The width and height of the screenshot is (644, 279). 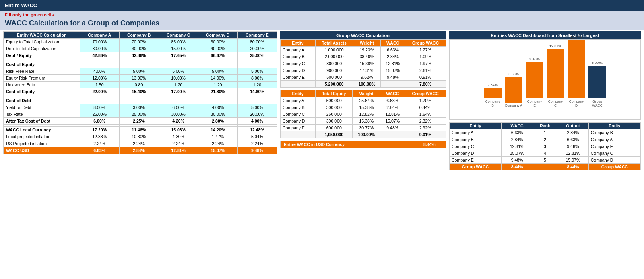 I want to click on cell-total: 500,000, so click(x=334, y=77).